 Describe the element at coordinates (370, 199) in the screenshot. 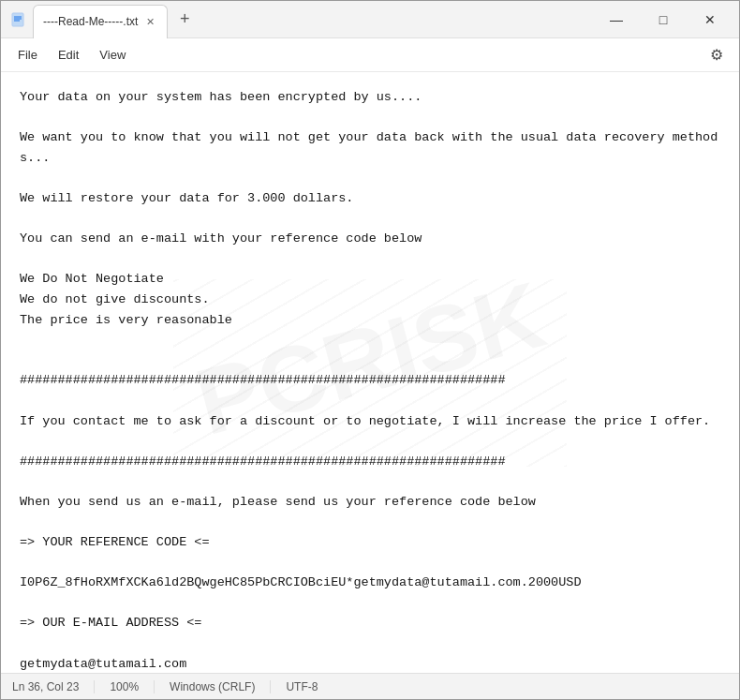

I see `text-line: We will restore your data for 3.000 doll…` at that location.